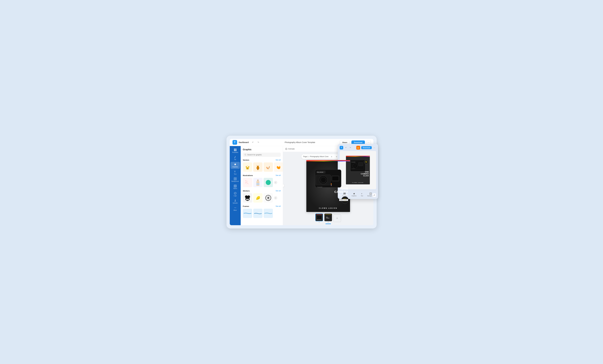 The height and width of the screenshot is (364, 603). Describe the element at coordinates (278, 160) in the screenshot. I see `vectors-see-all: See all` at that location.